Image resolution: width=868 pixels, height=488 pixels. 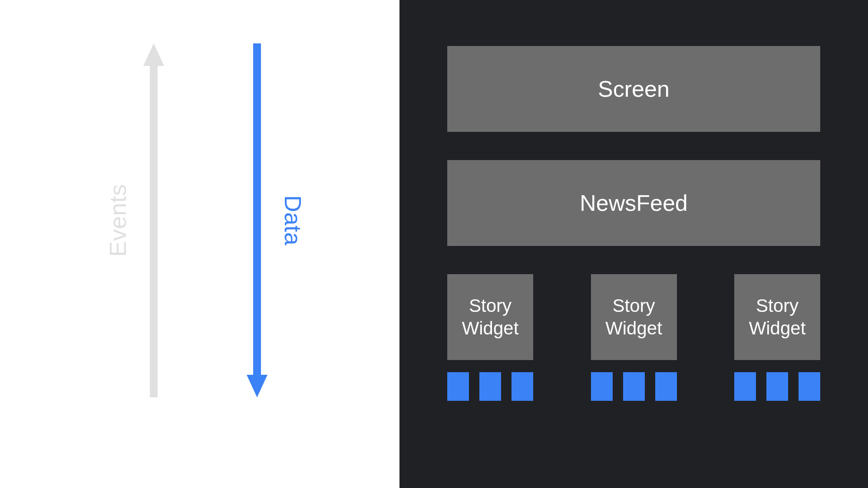 What do you see at coordinates (277, 220) in the screenshot?
I see `data-arrow-block: Data` at bounding box center [277, 220].